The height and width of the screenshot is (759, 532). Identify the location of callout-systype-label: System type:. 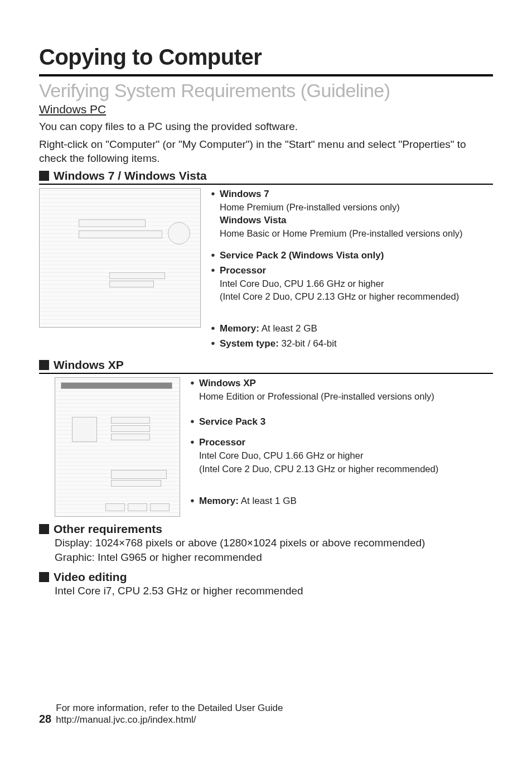
(249, 344).